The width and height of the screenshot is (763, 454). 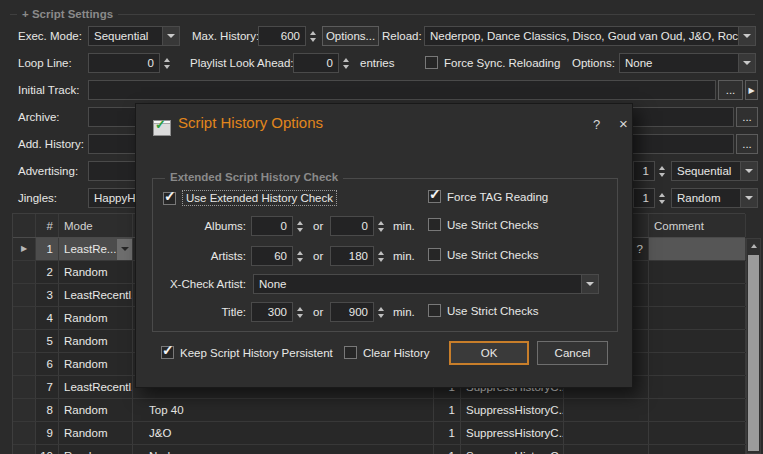 I want to click on row-number-cell: 1, so click(x=48, y=249).